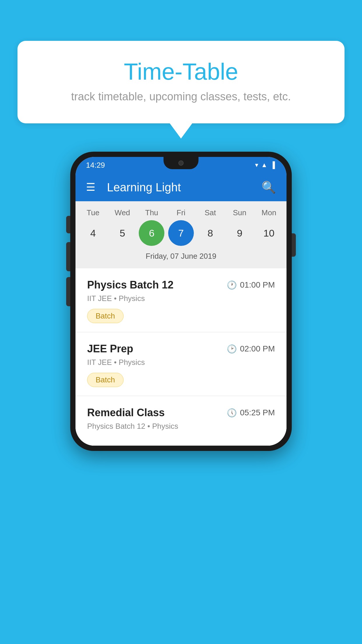 This screenshot has height=644, width=362. What do you see at coordinates (110, 349) in the screenshot?
I see `schedule-item-2-title: JEE Prep` at bounding box center [110, 349].